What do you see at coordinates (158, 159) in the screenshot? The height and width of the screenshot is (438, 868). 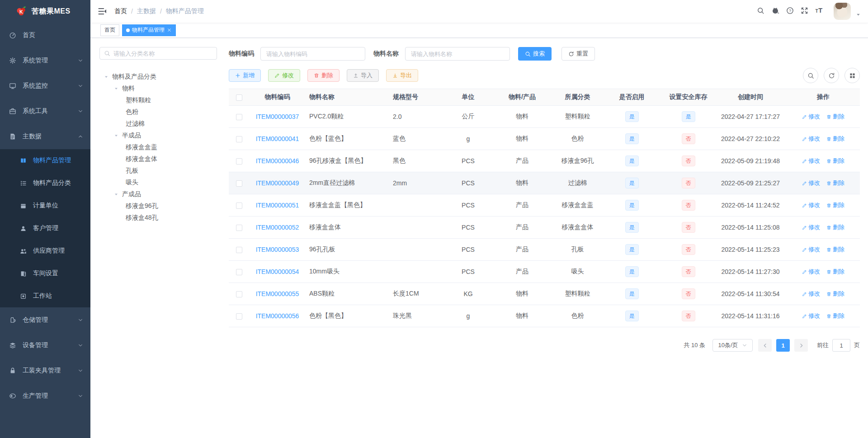 I see `tree-node: 移液盒盒体` at bounding box center [158, 159].